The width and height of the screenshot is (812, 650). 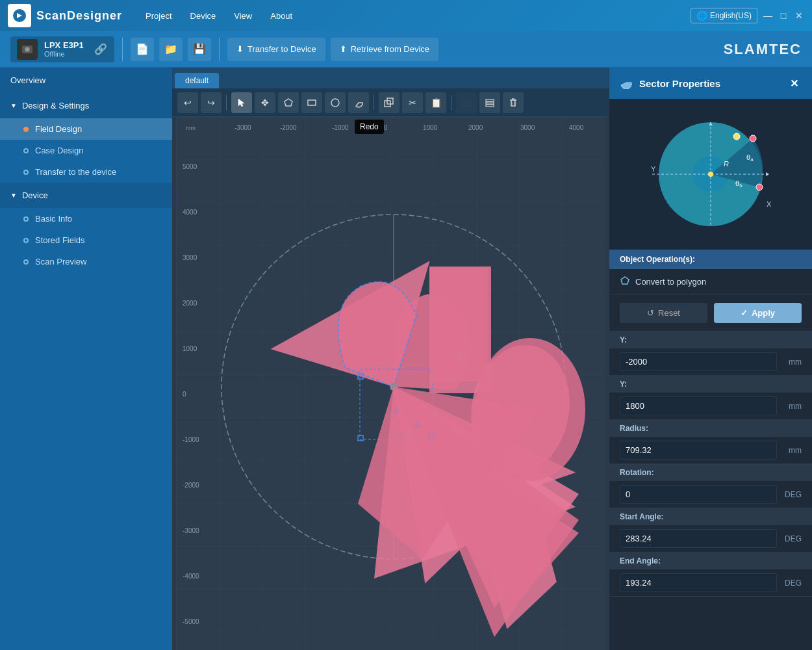 I want to click on logo-text: ScanDesigner, so click(x=79, y=16).